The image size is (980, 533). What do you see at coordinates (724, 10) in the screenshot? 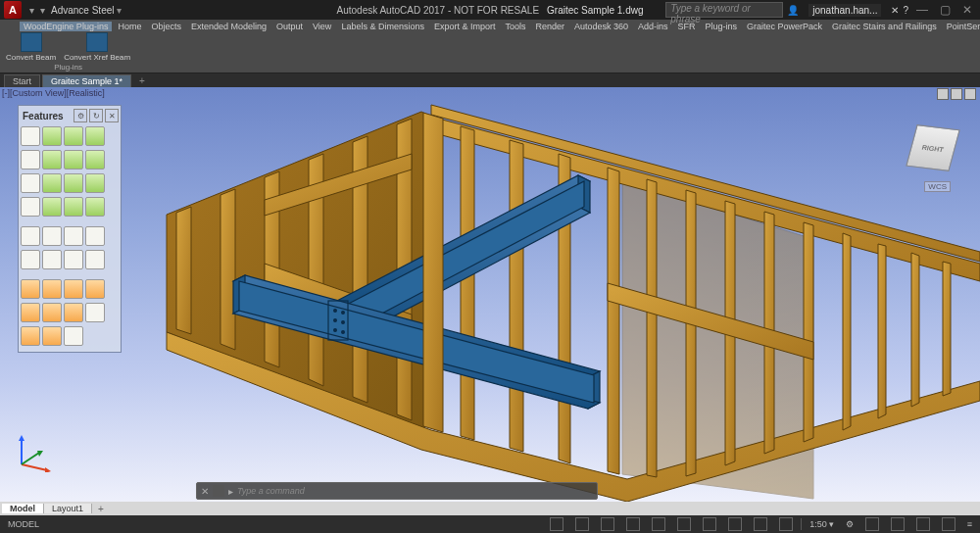
I see `help-search-input: Type a keyword or phrase` at bounding box center [724, 10].